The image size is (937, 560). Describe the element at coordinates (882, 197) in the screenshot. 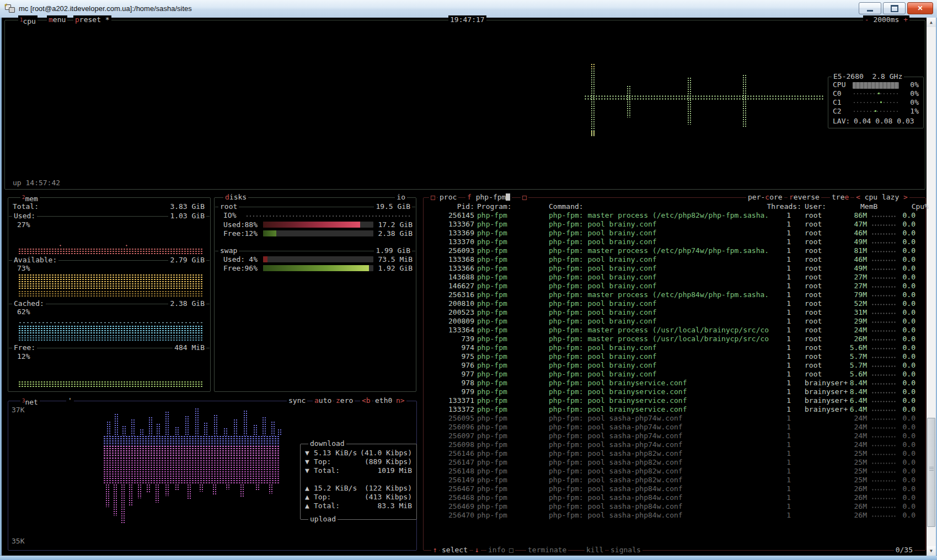

I see `sort-column-selector: < cpu lazy >` at that location.